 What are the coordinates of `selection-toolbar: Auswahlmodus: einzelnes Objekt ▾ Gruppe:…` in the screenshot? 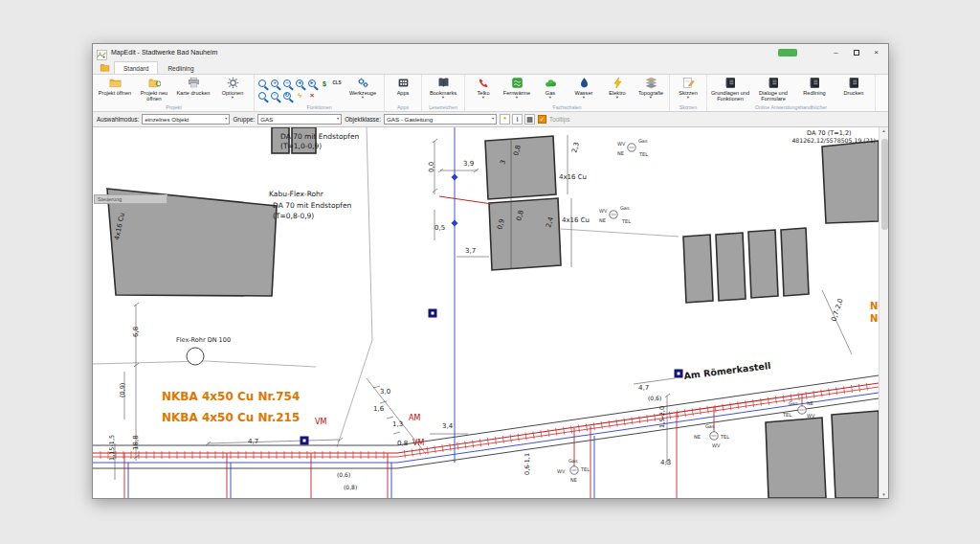 It's located at (490, 120).